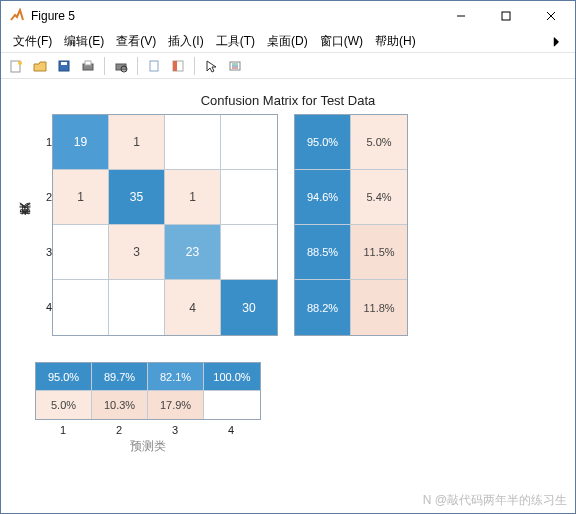  Describe the element at coordinates (44, 252) in the screenshot. I see `y-tick: 3` at that location.